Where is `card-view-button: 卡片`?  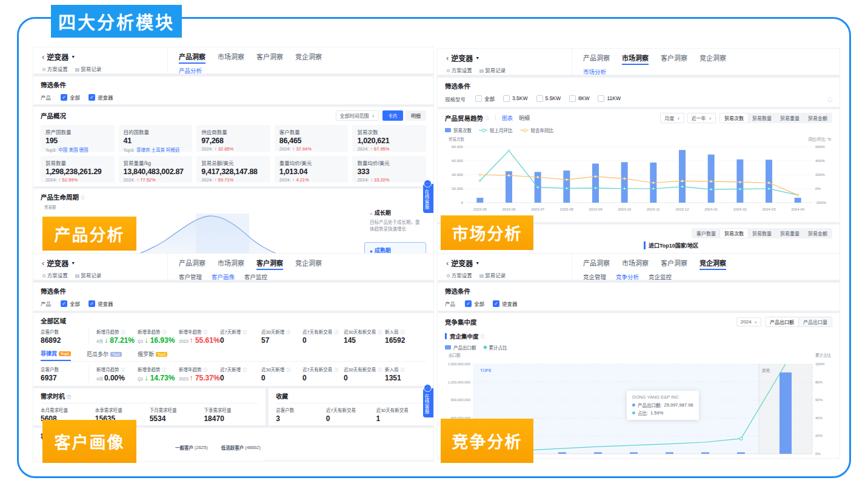
card-view-button: 卡片 is located at coordinates (393, 115).